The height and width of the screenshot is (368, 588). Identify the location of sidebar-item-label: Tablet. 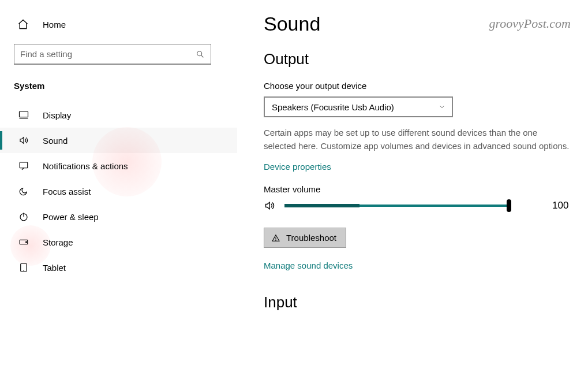
(54, 268).